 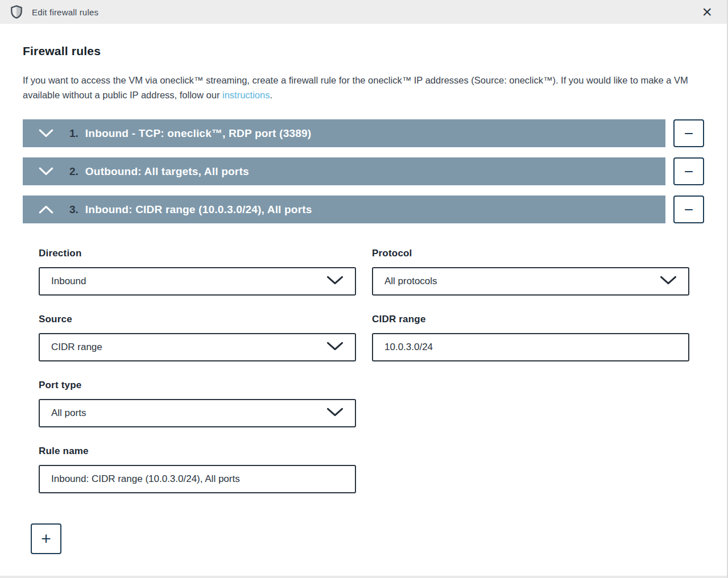 I want to click on source-value: CIDR range, so click(x=77, y=347).